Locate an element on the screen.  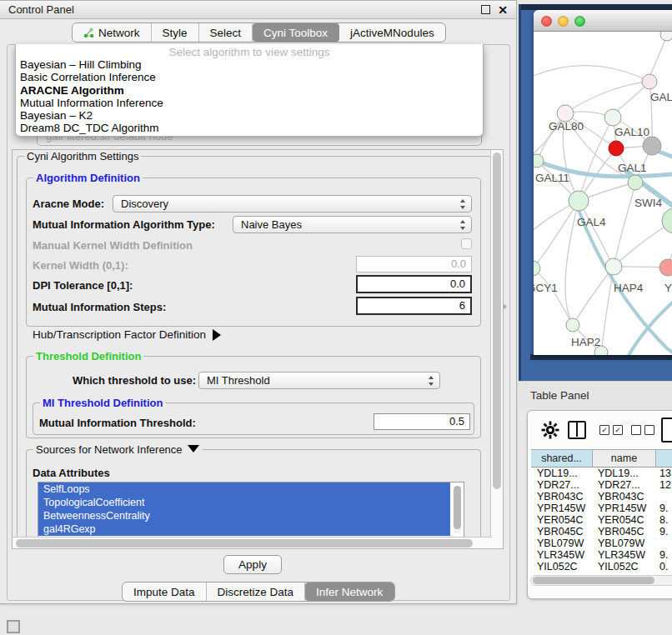
algorithm-dropdown-popup: Select algorithm to view settings Bayesi… is located at coordinates (249, 90).